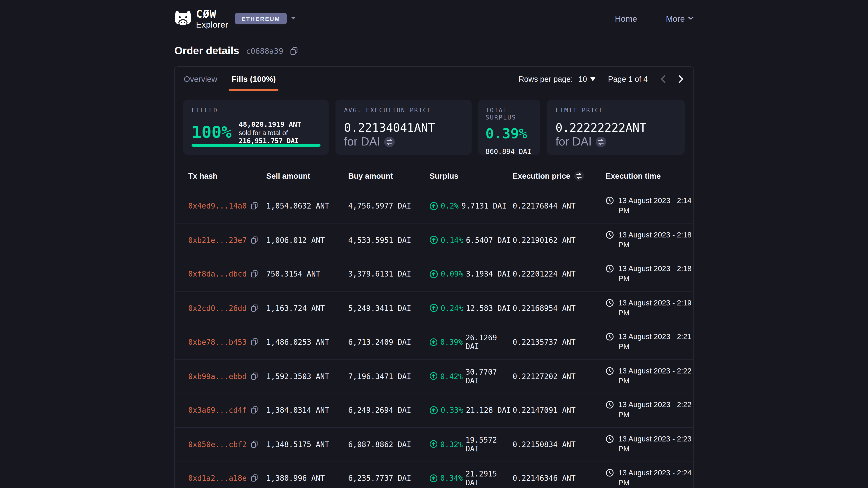 The width and height of the screenshot is (868, 488). What do you see at coordinates (389, 376) in the screenshot?
I see `buy-amount-cell: 7,196.3471 DAI` at bounding box center [389, 376].